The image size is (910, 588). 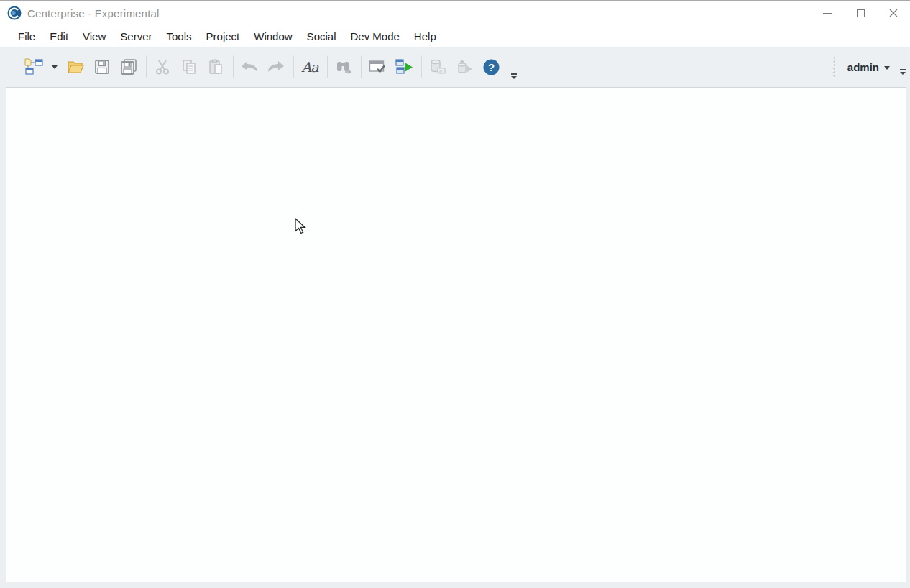 What do you see at coordinates (893, 13) in the screenshot?
I see `close-button` at bounding box center [893, 13].